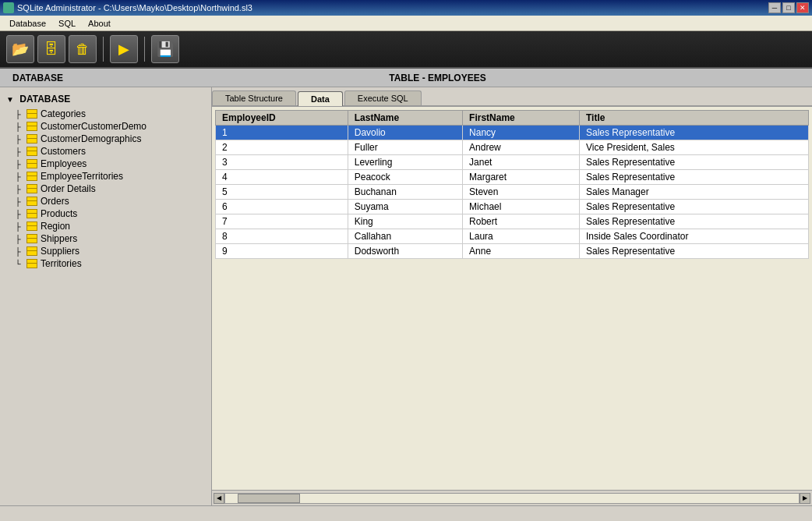 The image size is (812, 521). Describe the element at coordinates (59, 214) in the screenshot. I see `sidebar-label-products: Products` at that location.